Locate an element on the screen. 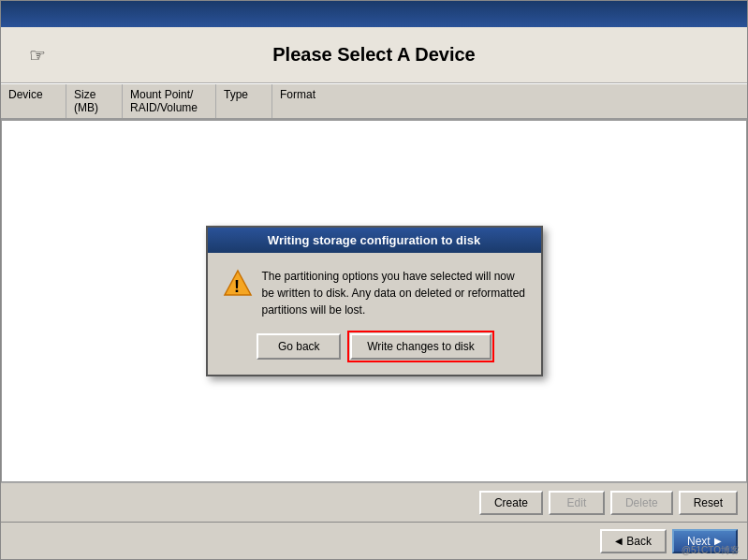 This screenshot has width=748, height=560. write-changes-button: Write changes to disk is located at coordinates (421, 346).